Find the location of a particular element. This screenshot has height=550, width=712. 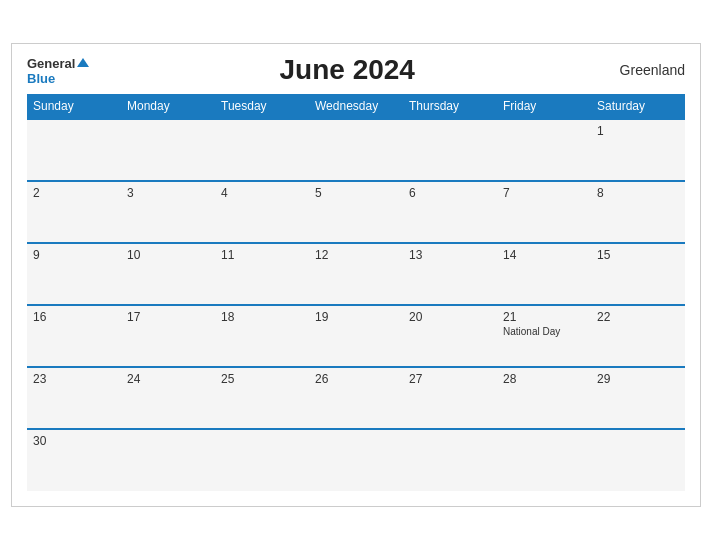

cell-week1-day2: 4 is located at coordinates (262, 212).